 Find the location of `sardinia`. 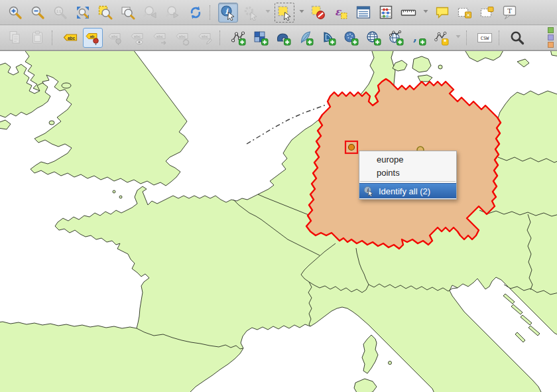

sardinia is located at coordinates (365, 385).